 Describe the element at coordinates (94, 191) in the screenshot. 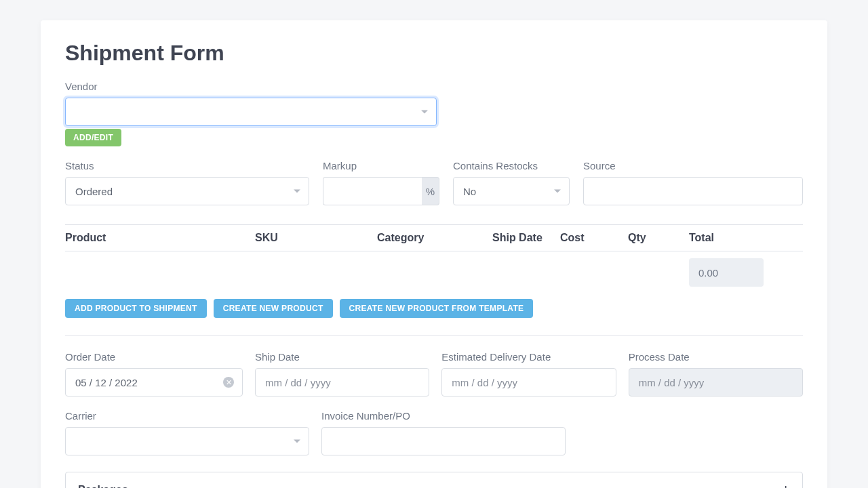

I see `status-select-value: Ordered` at that location.